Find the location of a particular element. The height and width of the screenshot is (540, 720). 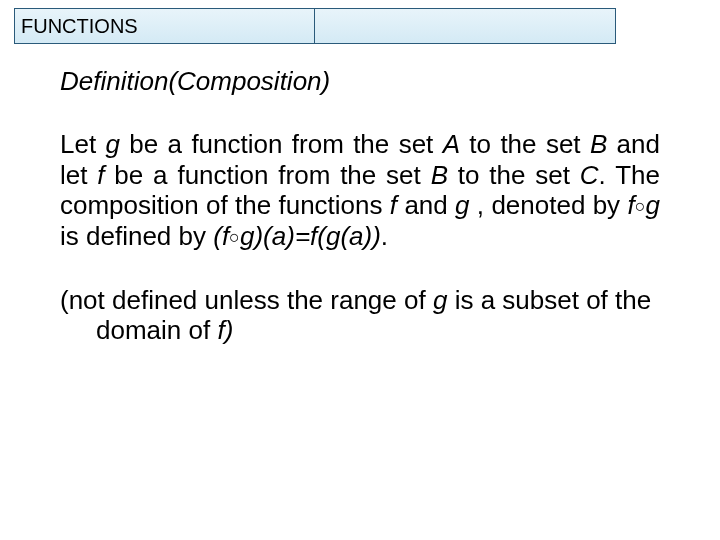

formula-left: (f is located at coordinates (221, 236).